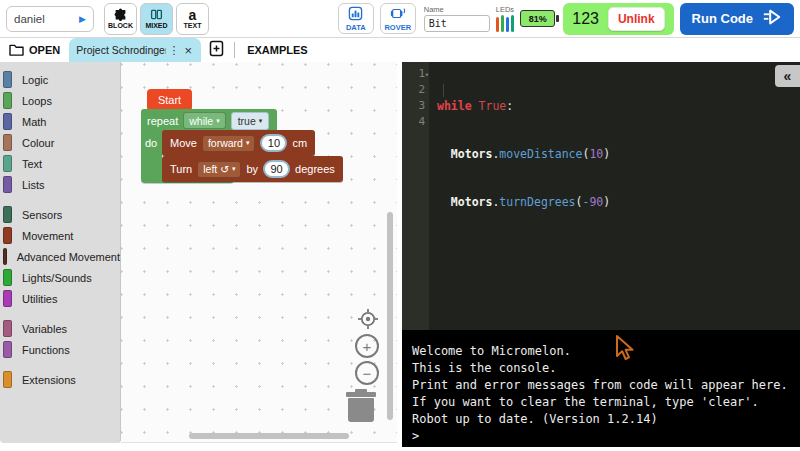  Describe the element at coordinates (356, 18) in the screenshot. I see `data-button: DATA` at that location.